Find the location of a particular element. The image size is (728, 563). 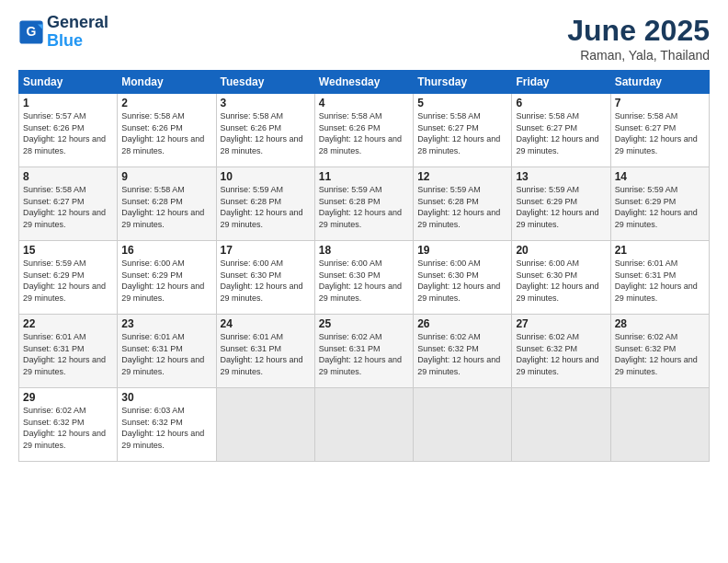

day-cell: 15 Sunrise: 5:59 AM Sunset: 6:29 PM Dayl… is located at coordinates (68, 278).